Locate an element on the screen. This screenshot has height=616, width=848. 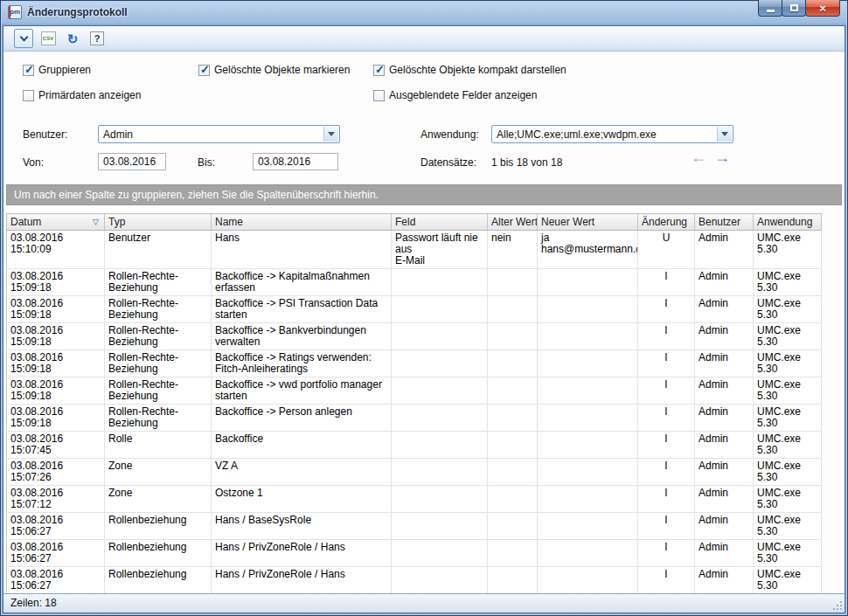
bis-date-input: 03.08.2016 is located at coordinates (295, 162).